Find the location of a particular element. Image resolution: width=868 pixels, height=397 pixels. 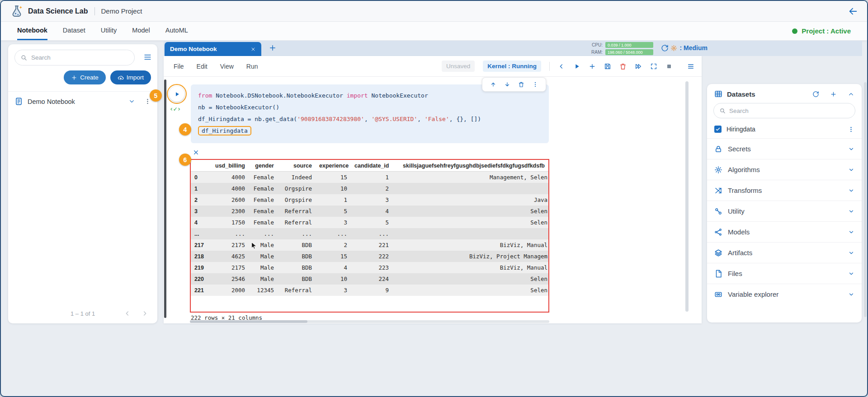

cell-run-button is located at coordinates (177, 94).